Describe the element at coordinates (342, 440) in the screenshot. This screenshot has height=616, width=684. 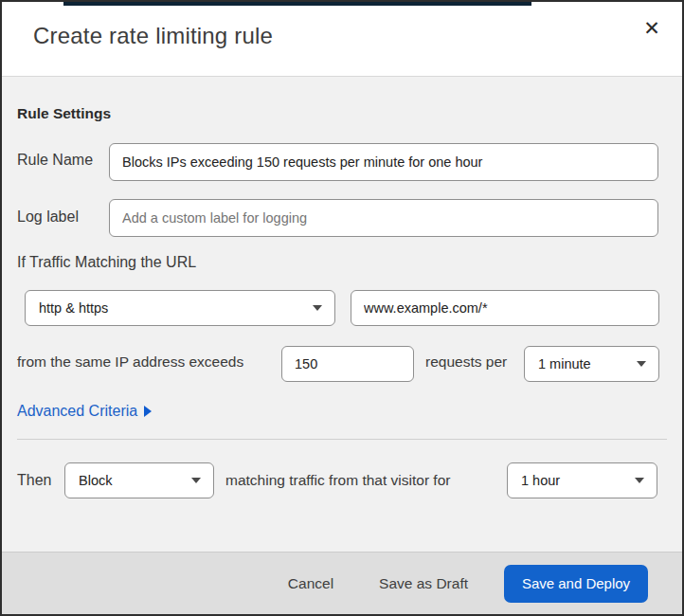
I see `divider` at that location.